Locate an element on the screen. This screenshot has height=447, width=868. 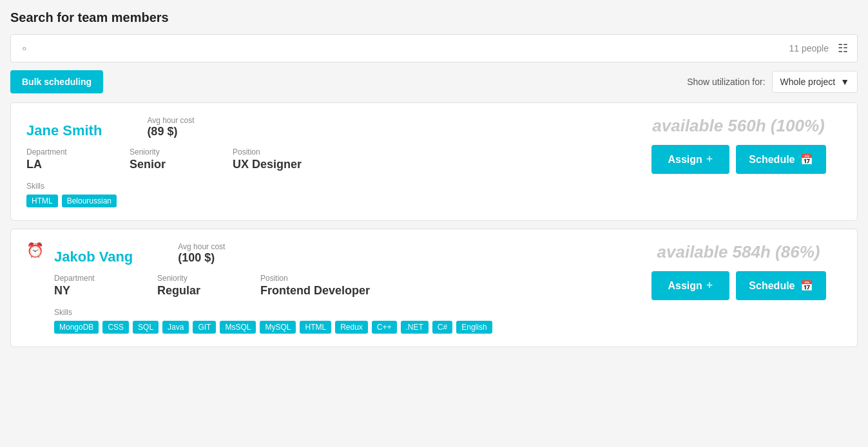
skill-tag: SQL is located at coordinates (146, 327).